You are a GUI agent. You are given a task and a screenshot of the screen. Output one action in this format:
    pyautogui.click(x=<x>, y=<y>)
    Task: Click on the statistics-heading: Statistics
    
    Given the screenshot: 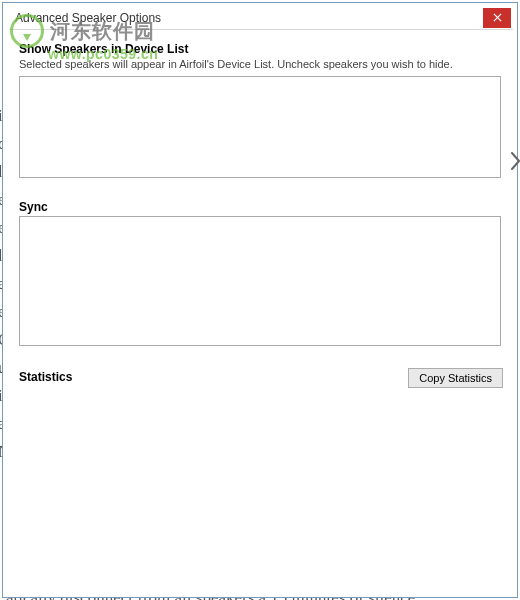 What is the action you would take?
    pyautogui.click(x=46, y=377)
    